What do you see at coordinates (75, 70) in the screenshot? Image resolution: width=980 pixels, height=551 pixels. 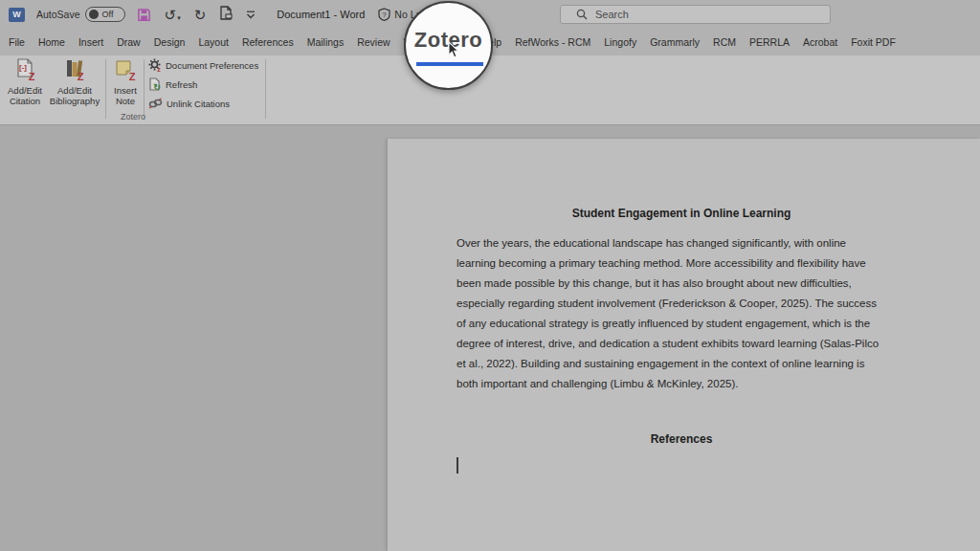 I see `add-edit-bibliography-icon: Z` at bounding box center [75, 70].